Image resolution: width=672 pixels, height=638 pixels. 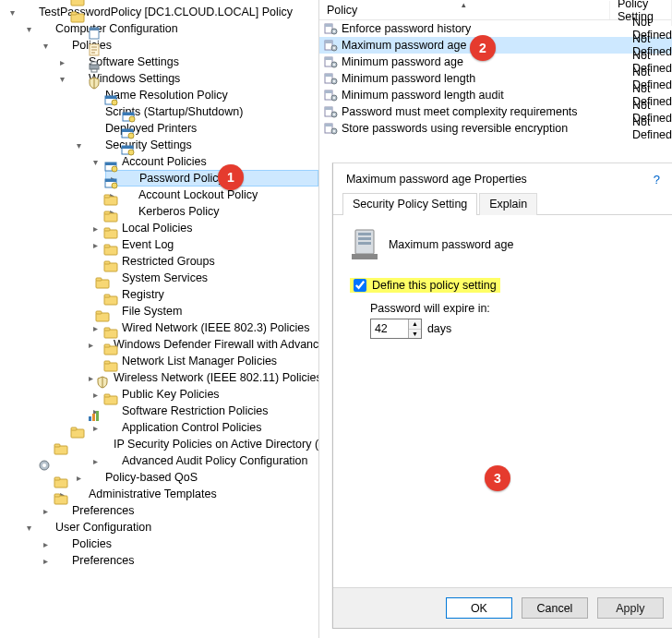 I want to click on cancel-button: Cancel, so click(x=555, y=608).